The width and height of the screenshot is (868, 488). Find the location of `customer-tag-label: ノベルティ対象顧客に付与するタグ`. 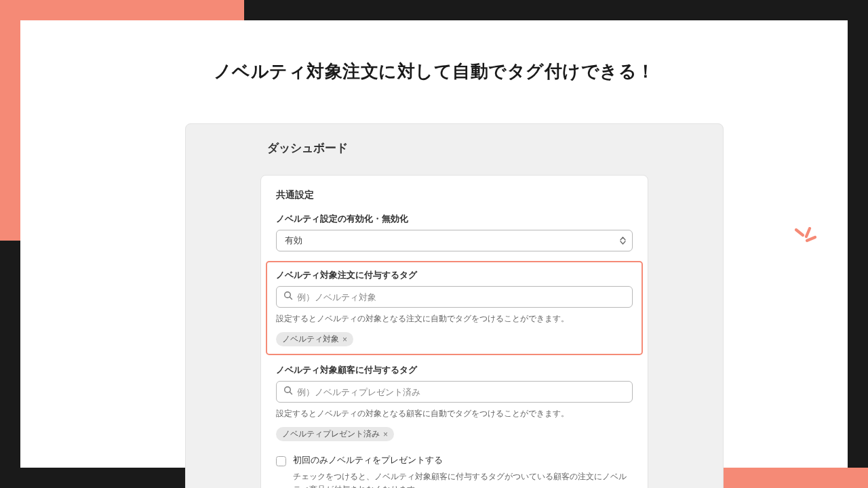

customer-tag-label: ノベルティ対象顧客に付与するタグ is located at coordinates (454, 370).